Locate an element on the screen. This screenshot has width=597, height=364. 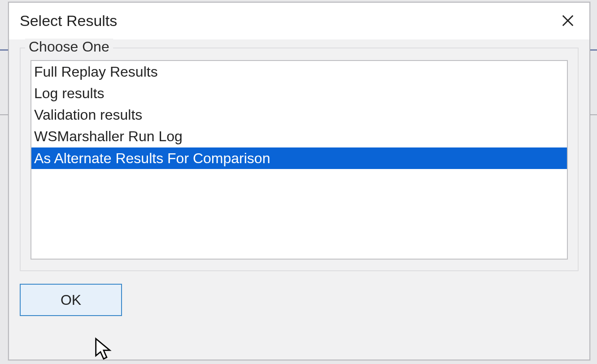
list-item: Full Replay Results is located at coordinates (299, 72).